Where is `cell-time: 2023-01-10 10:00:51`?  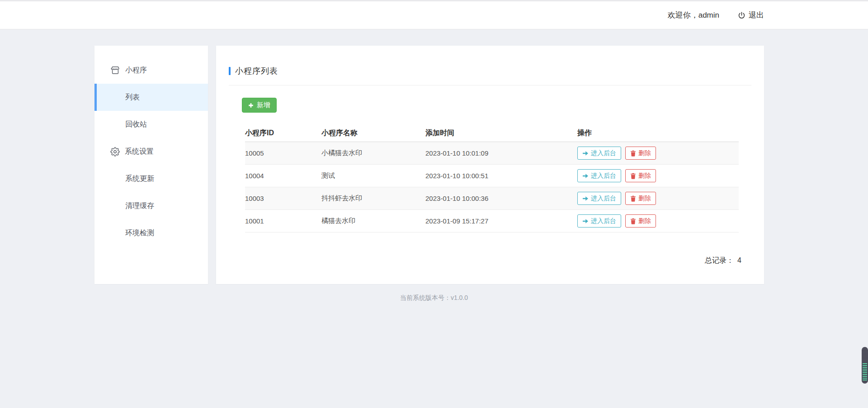
cell-time: 2023-01-10 10:00:51 is located at coordinates (501, 176).